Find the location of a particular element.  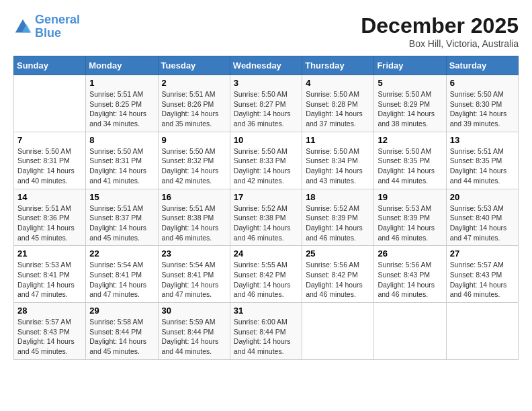

day-number: 23 is located at coordinates (194, 254).